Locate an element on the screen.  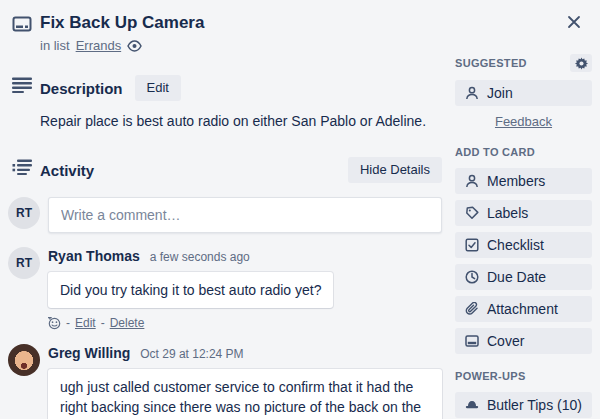
join-button: Join is located at coordinates (524, 93).